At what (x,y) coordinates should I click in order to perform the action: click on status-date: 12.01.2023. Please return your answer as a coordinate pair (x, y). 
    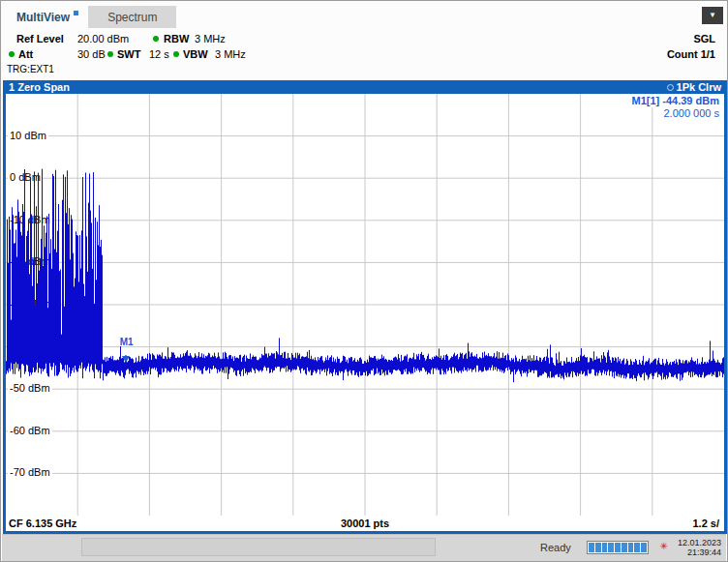
    Looking at the image, I should click on (699, 543).